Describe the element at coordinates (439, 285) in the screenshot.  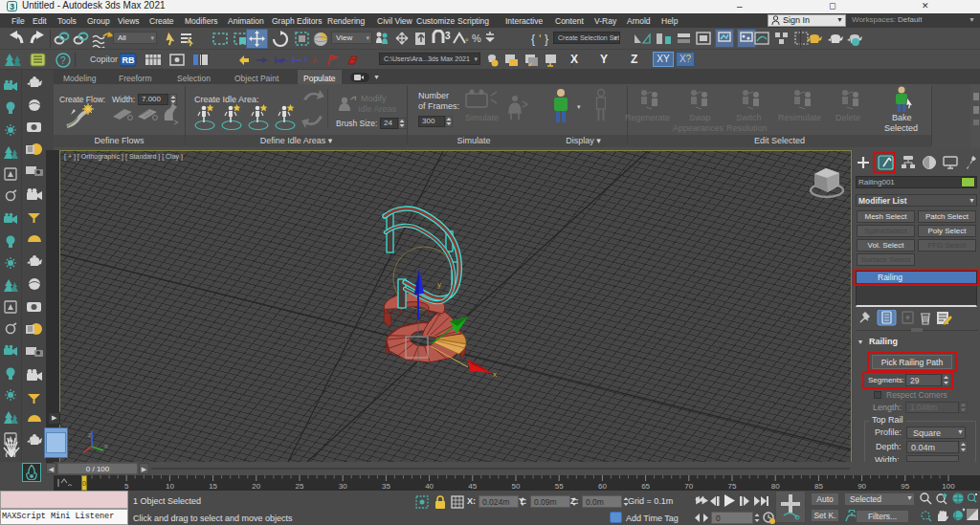
I see `svg-text: y` at that location.